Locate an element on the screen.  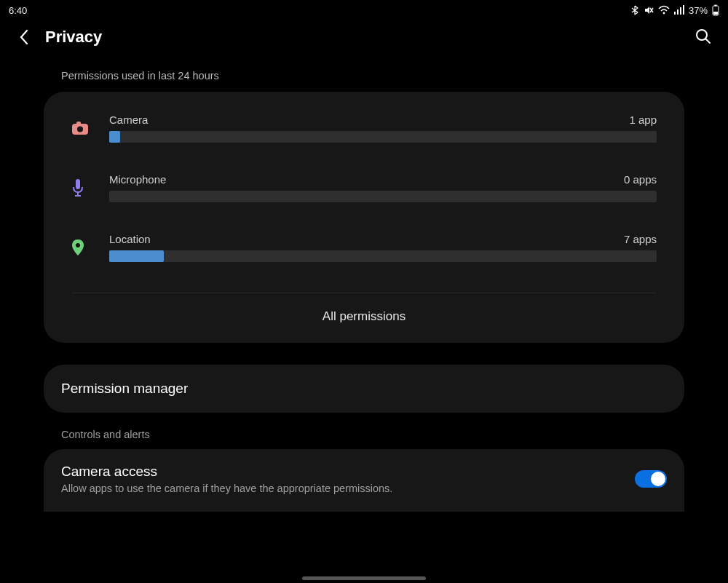
search-button is located at coordinates (704, 37).